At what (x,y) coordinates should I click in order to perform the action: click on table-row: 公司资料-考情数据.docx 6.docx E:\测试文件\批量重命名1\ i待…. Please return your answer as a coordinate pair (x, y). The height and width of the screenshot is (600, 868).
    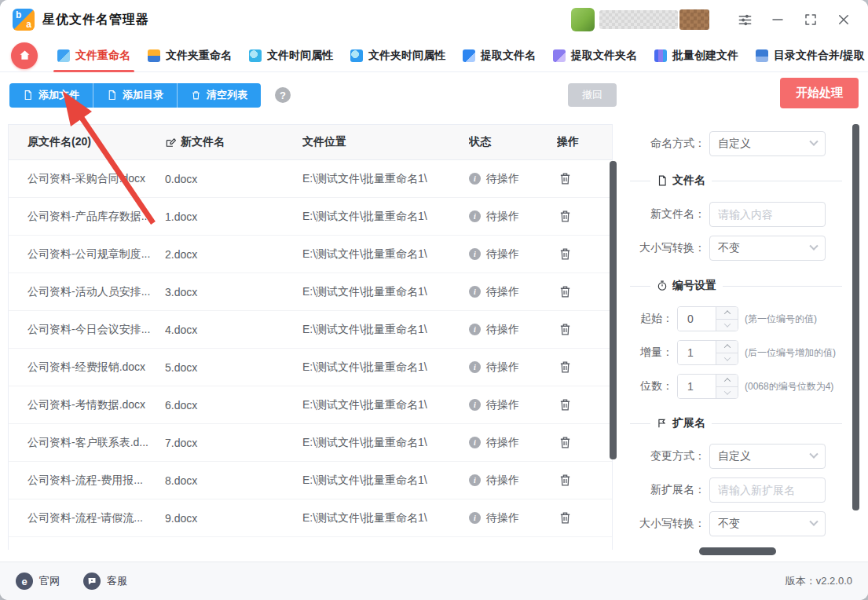
    Looking at the image, I should click on (310, 405).